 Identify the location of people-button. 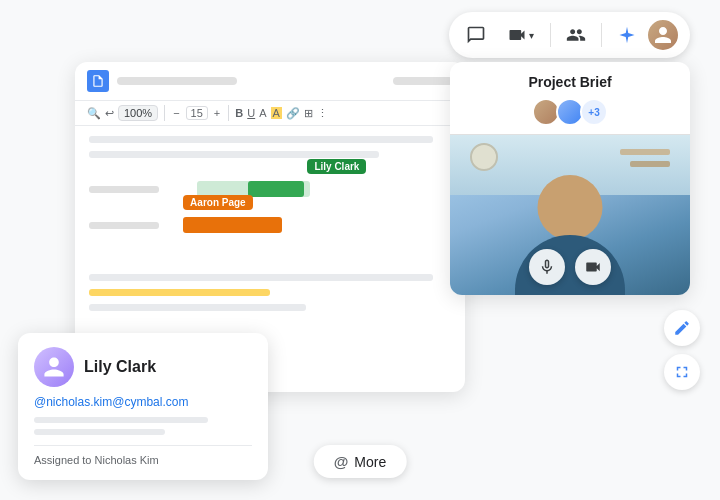
(576, 35).